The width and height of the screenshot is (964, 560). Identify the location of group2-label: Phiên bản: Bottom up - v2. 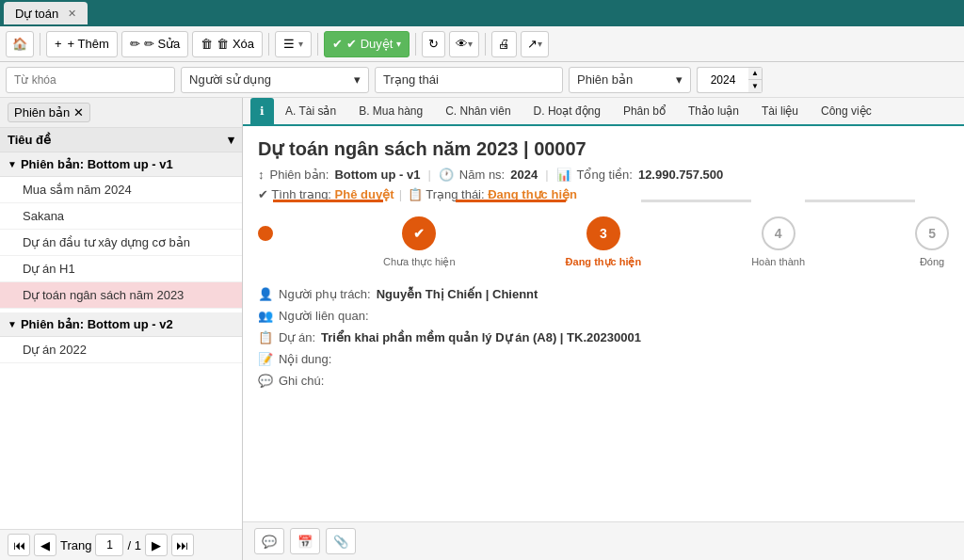
(97, 324).